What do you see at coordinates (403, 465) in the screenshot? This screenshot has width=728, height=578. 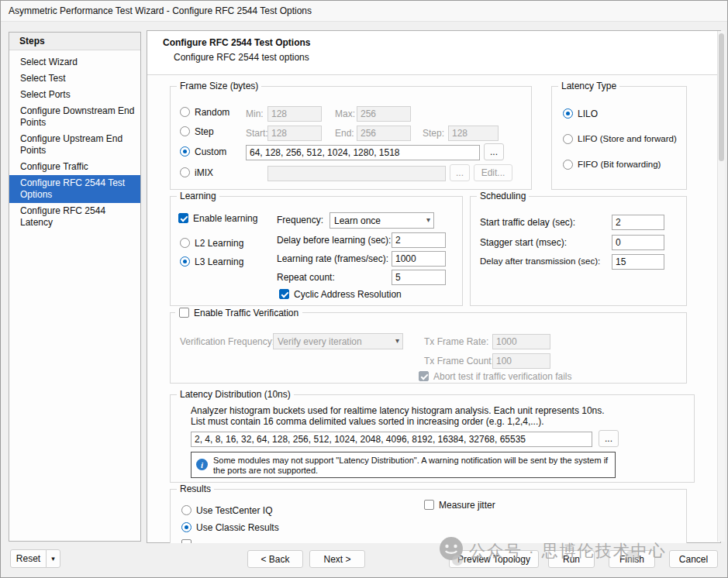 I see `latency-distribution-note: i Some modules may not support "Latency …` at bounding box center [403, 465].